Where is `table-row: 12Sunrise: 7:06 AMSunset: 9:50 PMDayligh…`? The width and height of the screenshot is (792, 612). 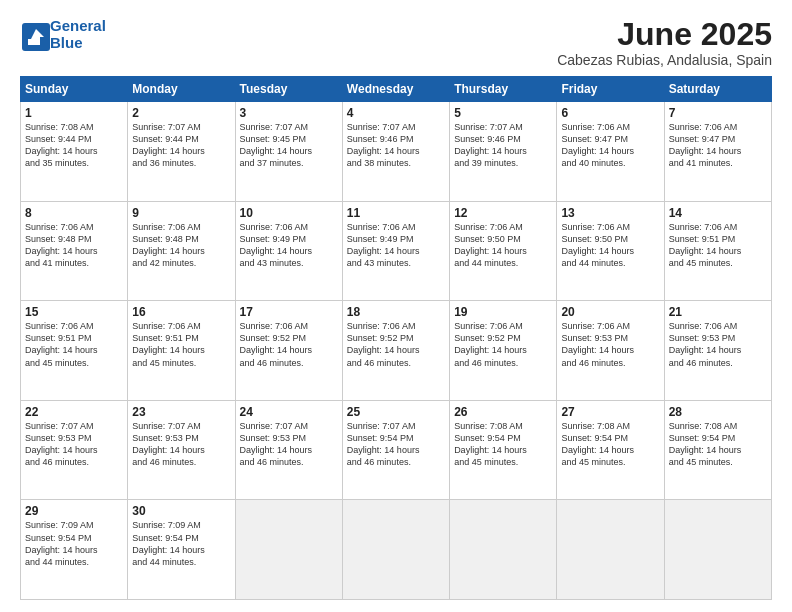 table-row: 12Sunrise: 7:06 AMSunset: 9:50 PMDayligh… is located at coordinates (504, 251).